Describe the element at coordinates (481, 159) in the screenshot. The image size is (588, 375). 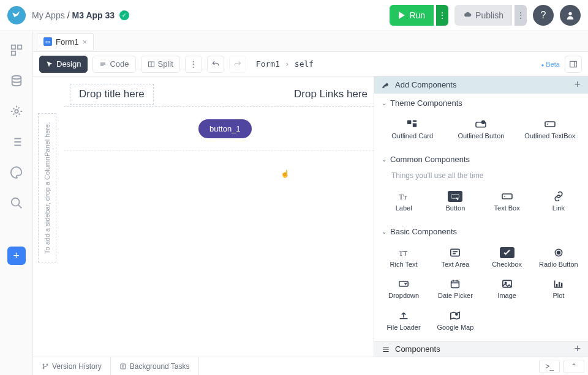
I see `common-section-header: ⌄ Common Components` at that location.